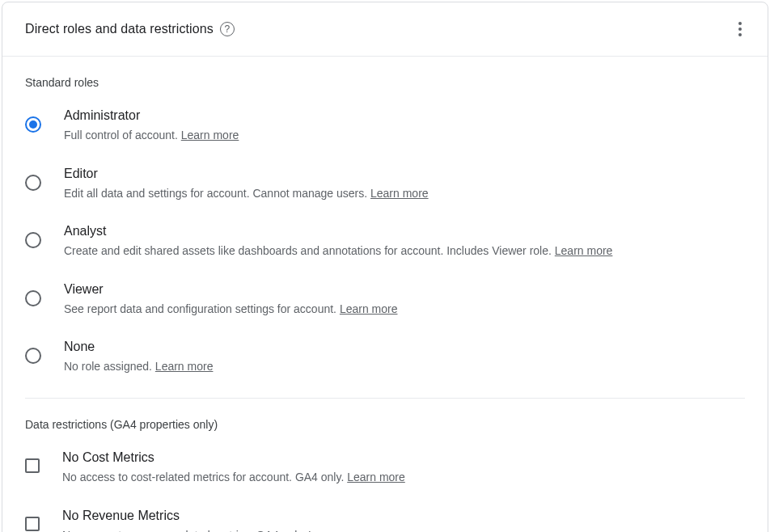  Describe the element at coordinates (404, 136) in the screenshot. I see `role-desc: Full control of account. Learn more` at that location.